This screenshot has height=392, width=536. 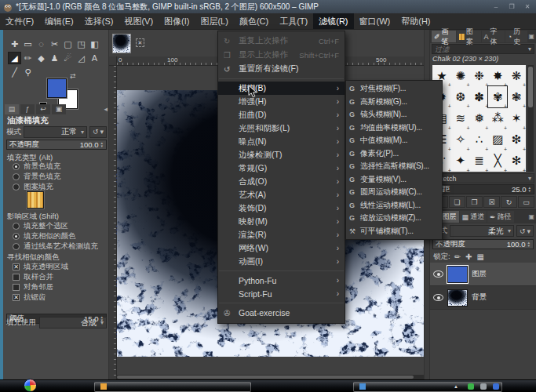 I want to click on menu-filters: 滤镜(R), so click(x=333, y=21).